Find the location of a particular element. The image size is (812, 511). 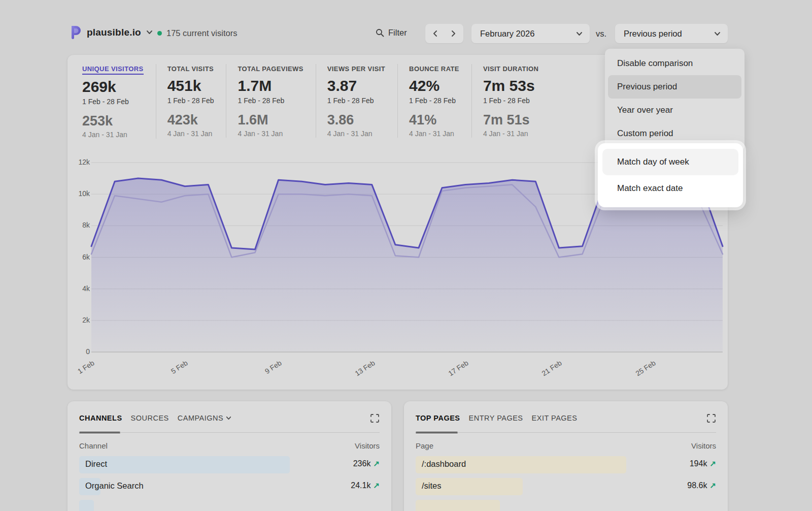

period-nav-group is located at coordinates (445, 34).